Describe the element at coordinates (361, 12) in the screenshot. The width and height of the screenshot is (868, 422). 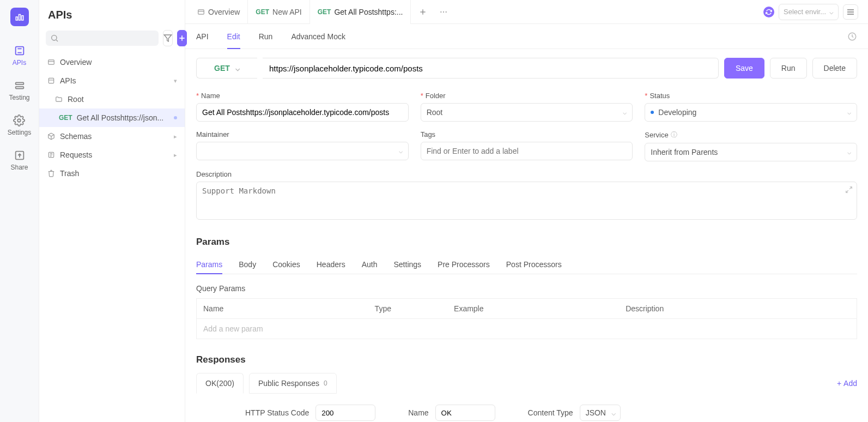
I see `tab-current-request: GET Get All Postshttps:...` at that location.